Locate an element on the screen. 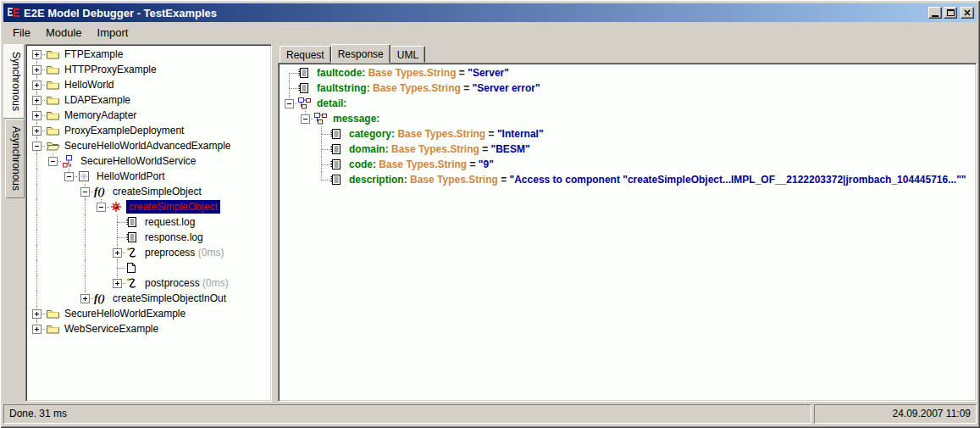 The image size is (980, 428). tree-item: domain: Base Types.String = "BESM" is located at coordinates (628, 149).